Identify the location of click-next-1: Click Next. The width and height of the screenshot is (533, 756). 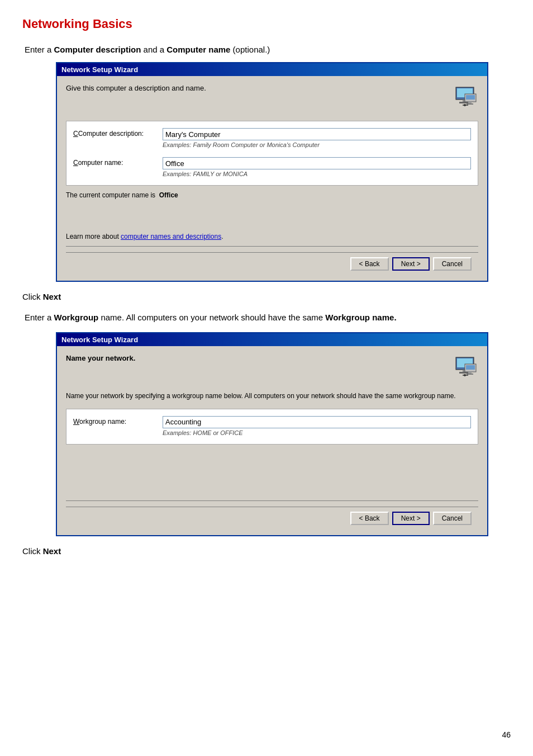
(266, 296).